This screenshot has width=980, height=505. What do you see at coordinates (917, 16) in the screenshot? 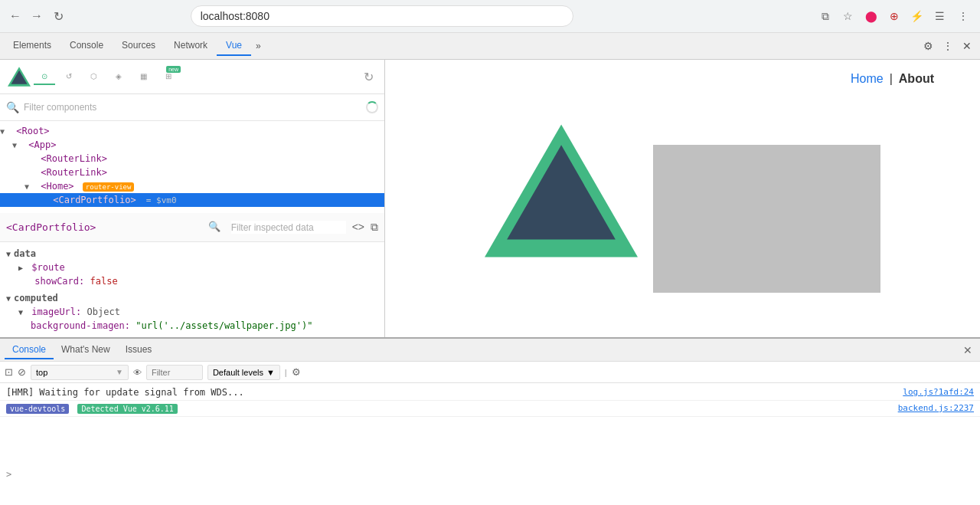
I see `extensions-icon: ⚡` at bounding box center [917, 16].